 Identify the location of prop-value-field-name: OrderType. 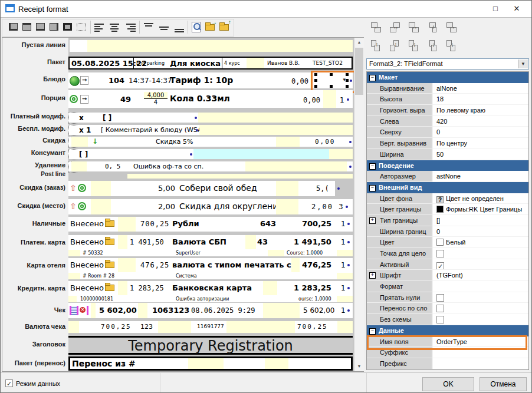
(481, 342).